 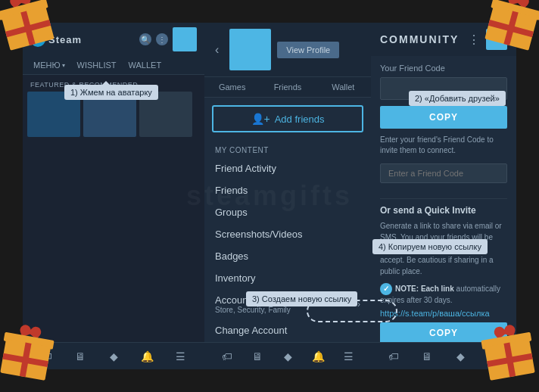 What do you see at coordinates (217, 50) in the screenshot?
I see `back-button: ‹` at bounding box center [217, 50].